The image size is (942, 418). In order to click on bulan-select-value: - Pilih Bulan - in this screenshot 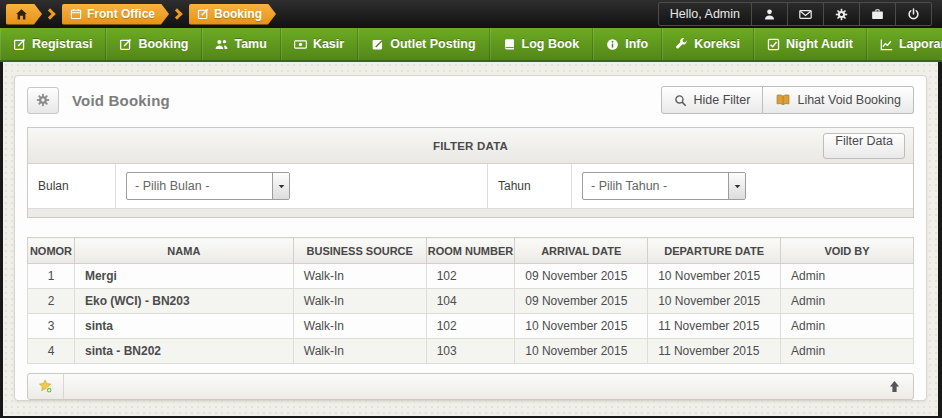, I will do `click(200, 186)`.